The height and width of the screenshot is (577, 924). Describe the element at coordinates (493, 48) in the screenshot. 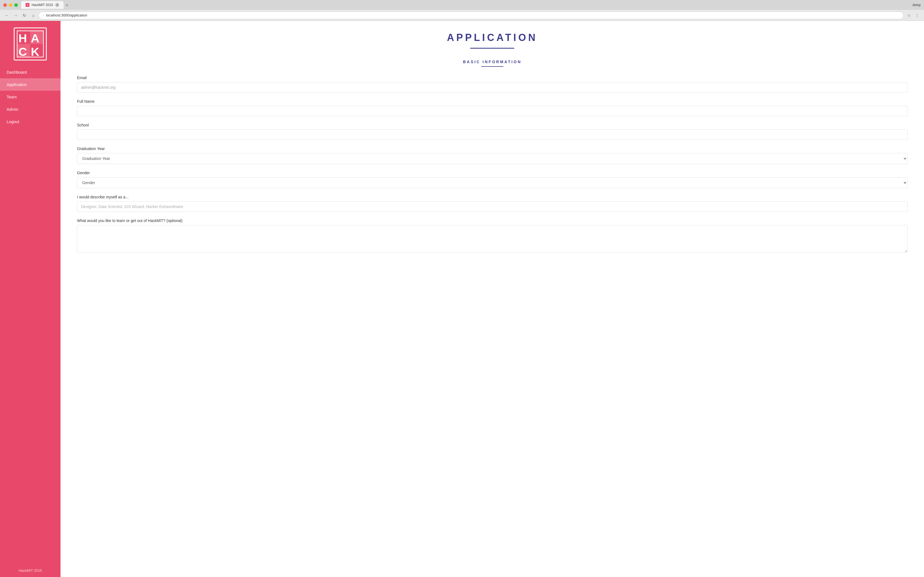

I see `title-underline` at that location.